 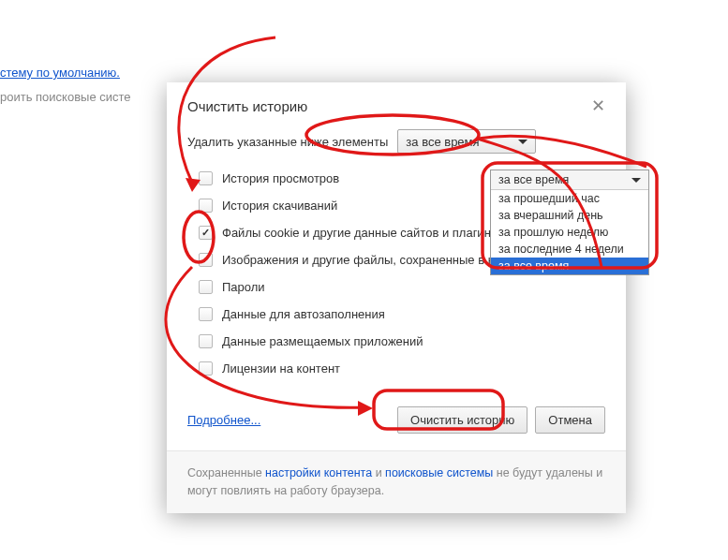 I want to click on dialog-title: Очистить историю, so click(x=247, y=107).